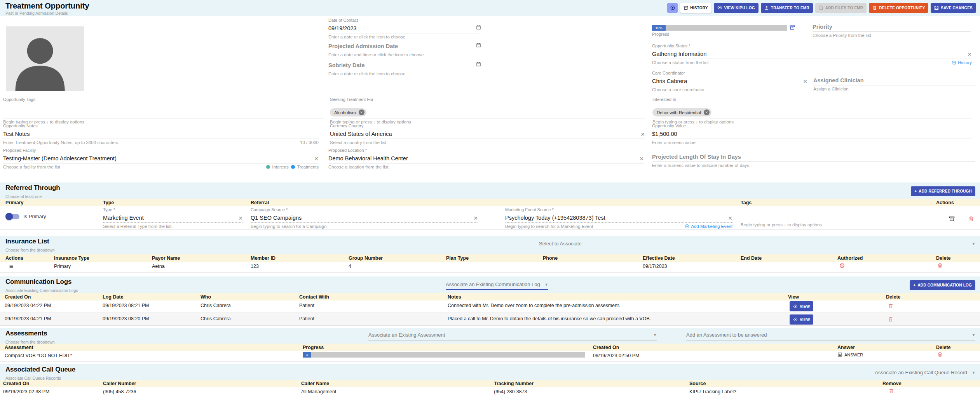  Describe the element at coordinates (746, 203) in the screenshot. I see `col-tags: Tags` at that location.